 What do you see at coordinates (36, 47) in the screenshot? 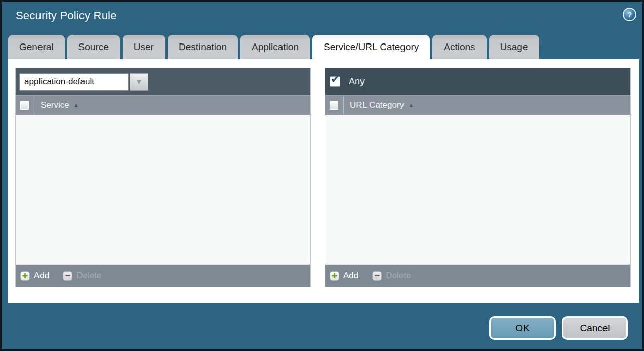
I see `tab-general: General` at bounding box center [36, 47].